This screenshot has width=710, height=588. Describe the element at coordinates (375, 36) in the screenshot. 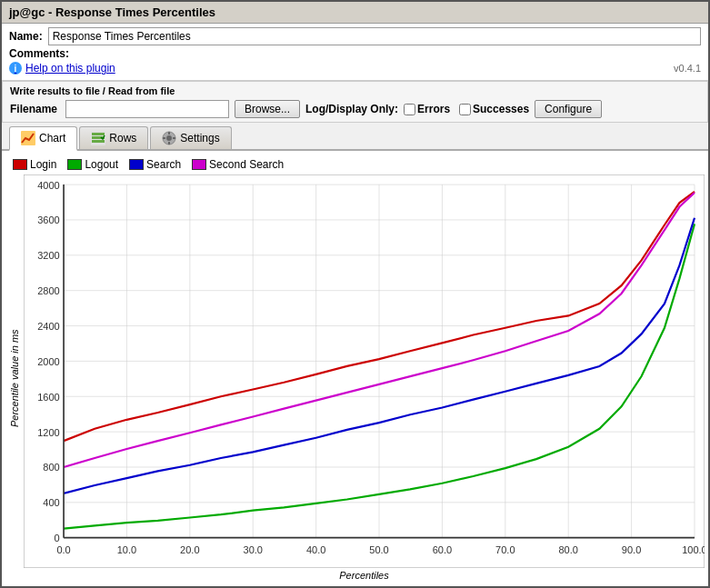

I see `name-input` at that location.